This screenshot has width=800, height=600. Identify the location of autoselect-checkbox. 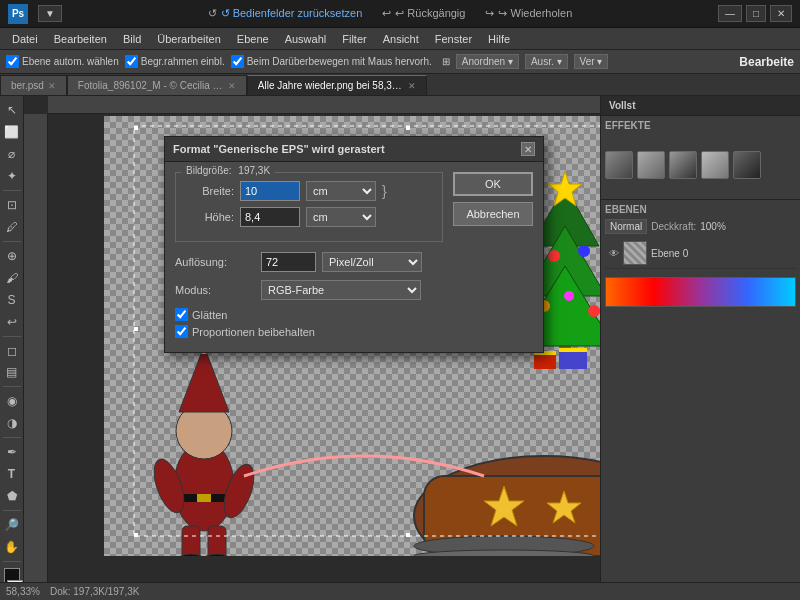
(12, 62).